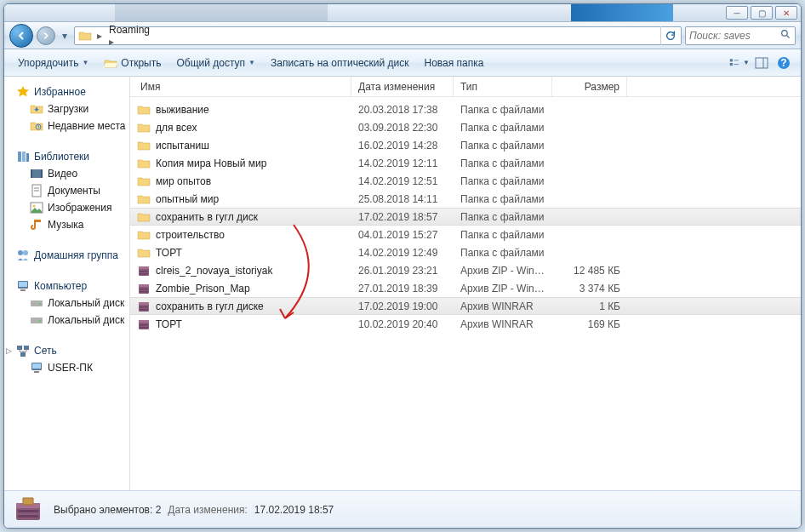  Describe the element at coordinates (465, 216) in the screenshot. I see `file-row: сохранить в гугл диск17.02.2019 18:57Пап…` at that location.